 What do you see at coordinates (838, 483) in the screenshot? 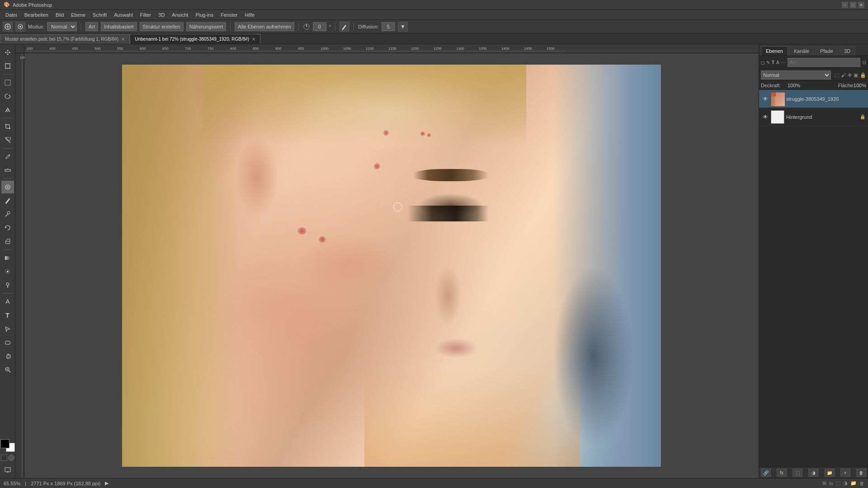
I see `bottom-icon-3: ⬚` at bounding box center [838, 483].